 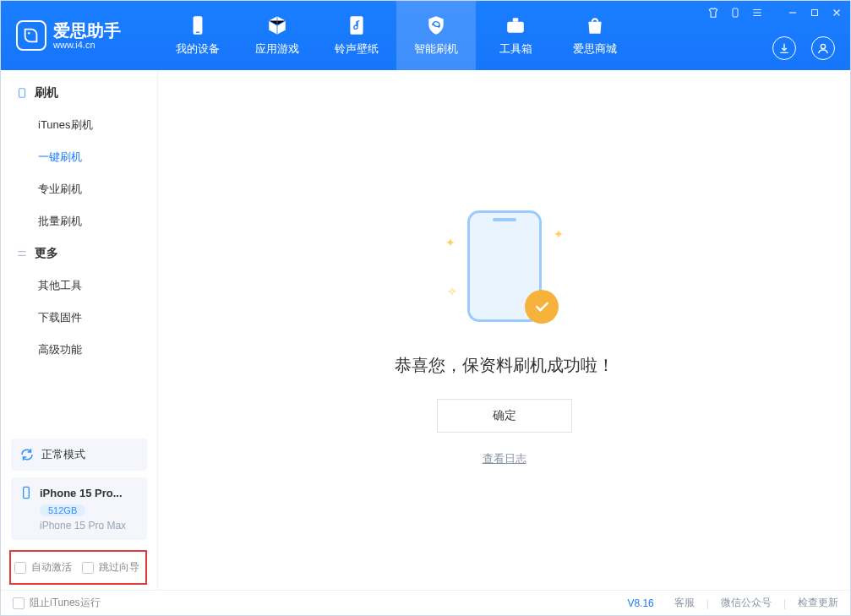 I want to click on sidebar-group-more: 更多, so click(x=79, y=253).